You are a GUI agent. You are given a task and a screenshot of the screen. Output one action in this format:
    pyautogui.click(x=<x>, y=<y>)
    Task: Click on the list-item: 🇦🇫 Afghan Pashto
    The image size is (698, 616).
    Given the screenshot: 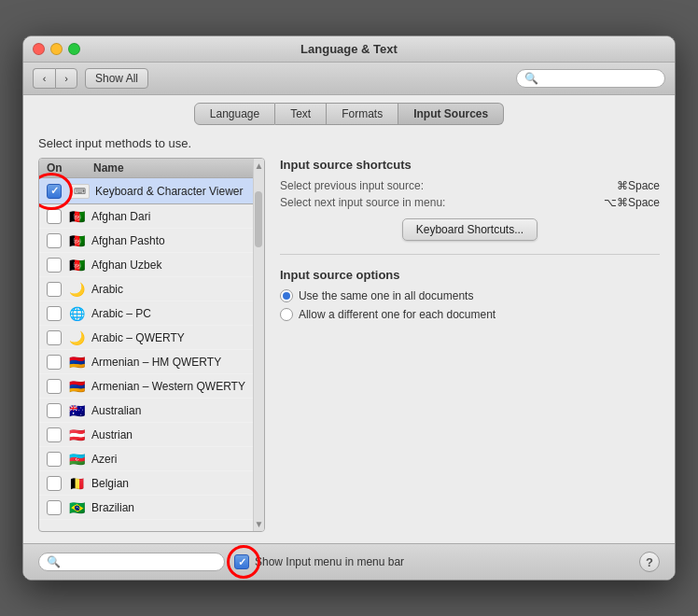 What is the action you would take?
    pyautogui.click(x=146, y=241)
    